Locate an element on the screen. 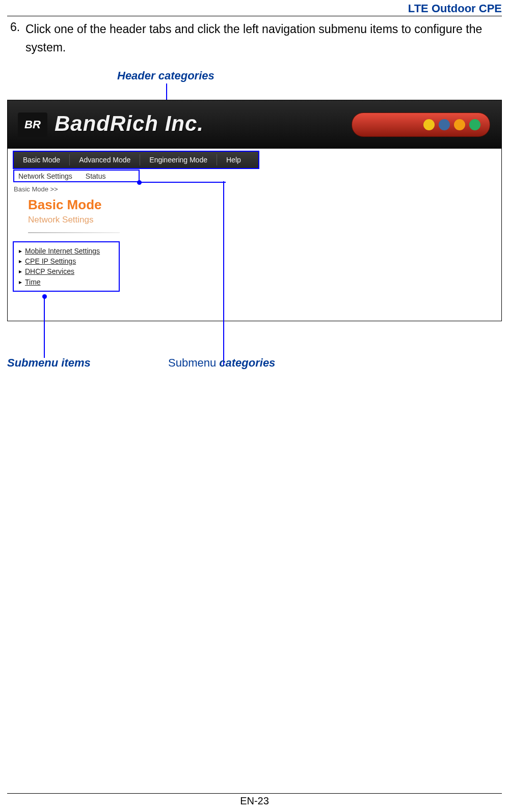 The image size is (509, 812). tab-help: Help is located at coordinates (233, 160).